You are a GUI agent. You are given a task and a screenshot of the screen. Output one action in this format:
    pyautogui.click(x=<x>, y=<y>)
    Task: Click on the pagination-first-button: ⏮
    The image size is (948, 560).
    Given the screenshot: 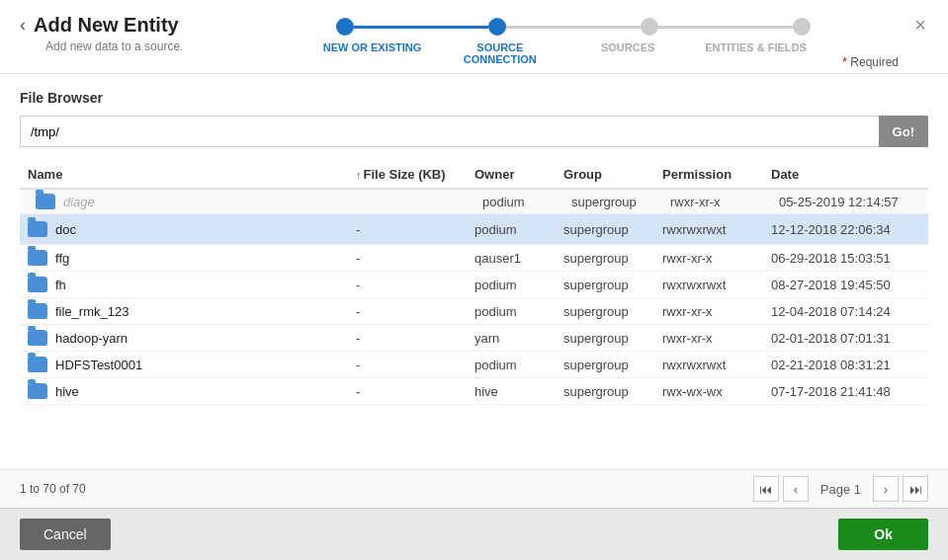 What is the action you would take?
    pyautogui.click(x=766, y=489)
    